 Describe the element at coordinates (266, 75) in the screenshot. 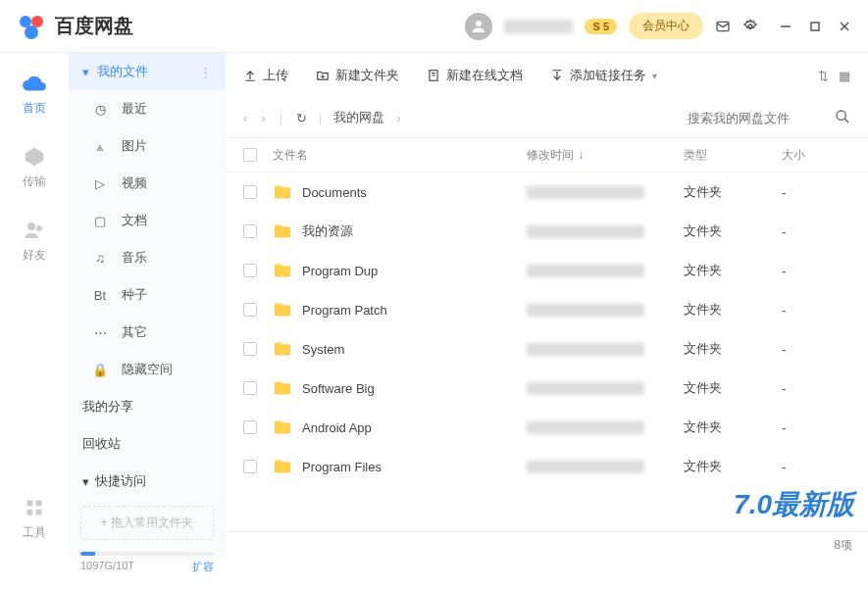

I see `upload-button: 上传` at that location.